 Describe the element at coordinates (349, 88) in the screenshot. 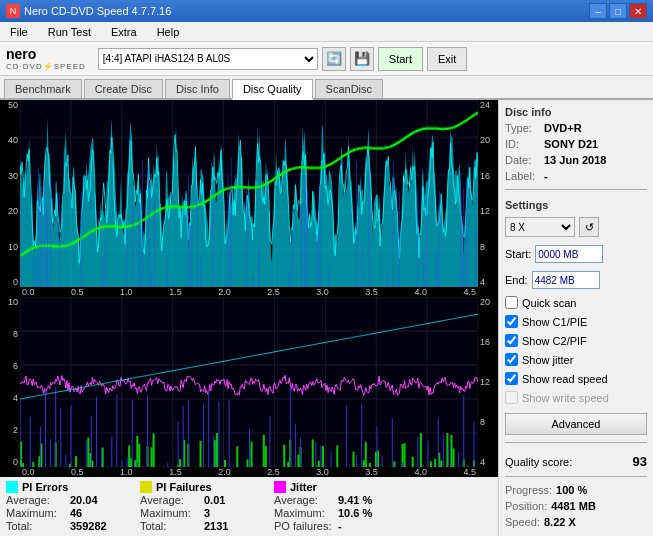

I see `tab-scandisc: ScanDisc` at that location.